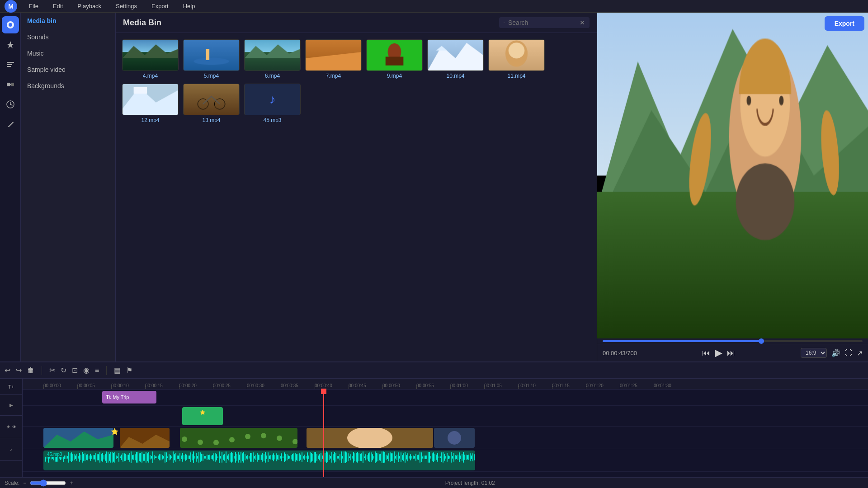  I want to click on sidebar-btn-effects, so click(10, 45).